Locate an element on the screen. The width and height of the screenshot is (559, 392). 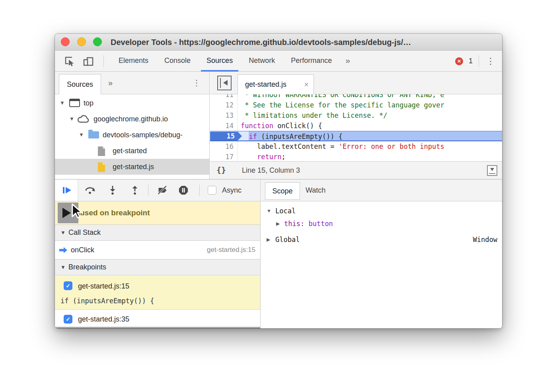
navigator-tab-sources: Sources is located at coordinates (80, 84).